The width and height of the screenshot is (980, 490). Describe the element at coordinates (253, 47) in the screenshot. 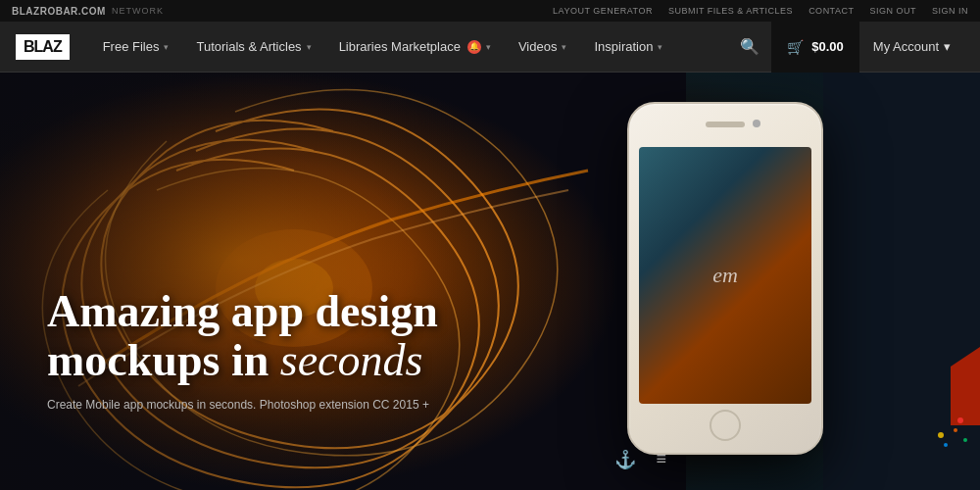

I see `tutorials-nav: Tutorials & Articles ▾` at that location.